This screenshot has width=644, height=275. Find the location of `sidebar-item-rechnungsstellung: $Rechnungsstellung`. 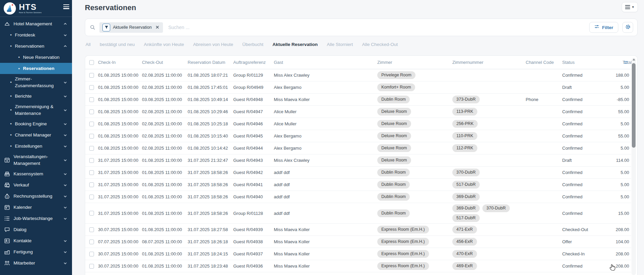

sidebar-item-rechnungsstellung: $Rechnungsstellung is located at coordinates (36, 196).